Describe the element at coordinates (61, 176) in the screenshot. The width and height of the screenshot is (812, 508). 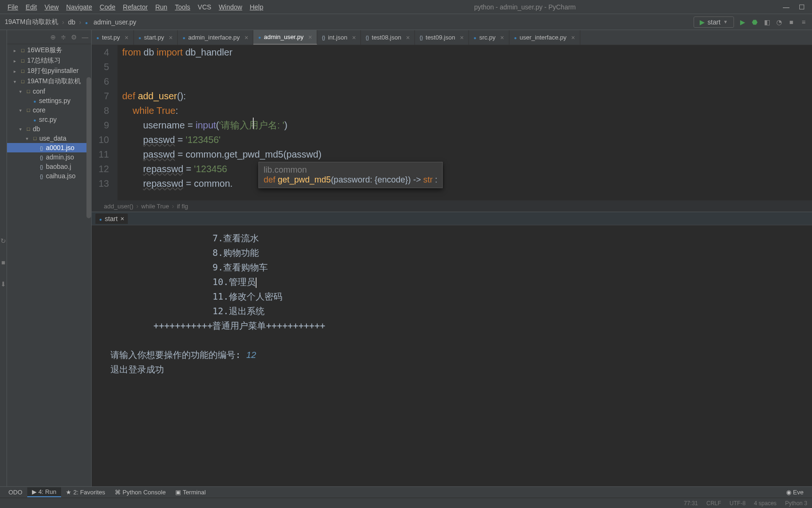
I see `tree-item-label: caihua.jso` at that location.